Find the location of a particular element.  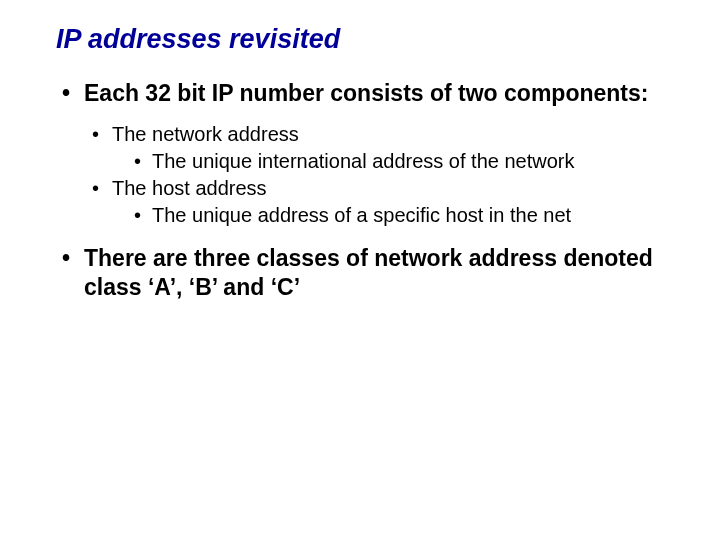

bullet-level1: There are three classes of network addre… is located at coordinates (368, 273).